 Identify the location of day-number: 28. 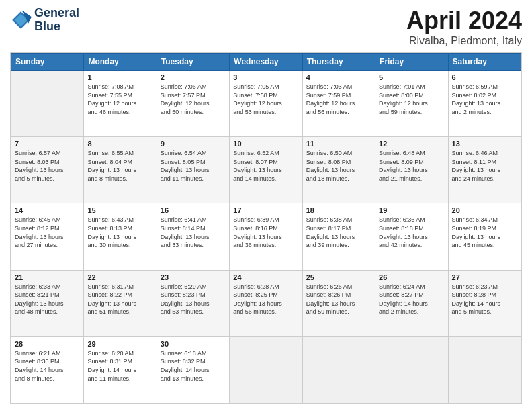
(47, 344).